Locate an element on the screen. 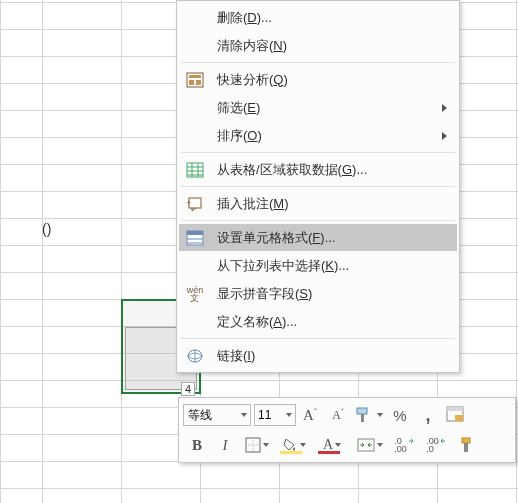  bold-button: B is located at coordinates (197, 445).